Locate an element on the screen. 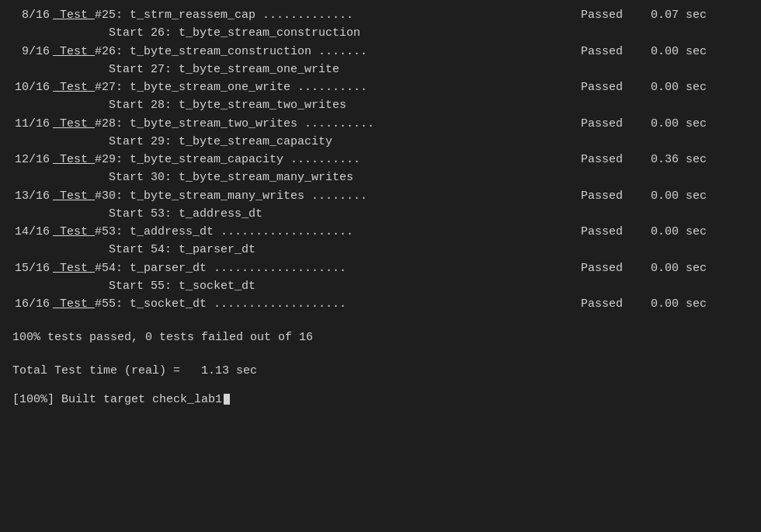 This screenshot has height=532, width=761. test-progress: 11/16 is located at coordinates (33, 124).